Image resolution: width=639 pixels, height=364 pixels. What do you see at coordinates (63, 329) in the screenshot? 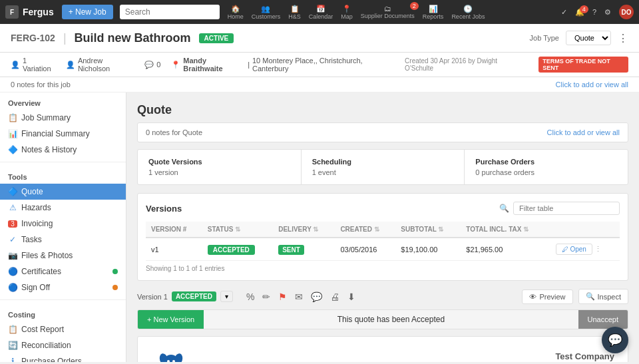
I see `sidebar-item-cost-report: 📋 Cost Report` at bounding box center [63, 329].